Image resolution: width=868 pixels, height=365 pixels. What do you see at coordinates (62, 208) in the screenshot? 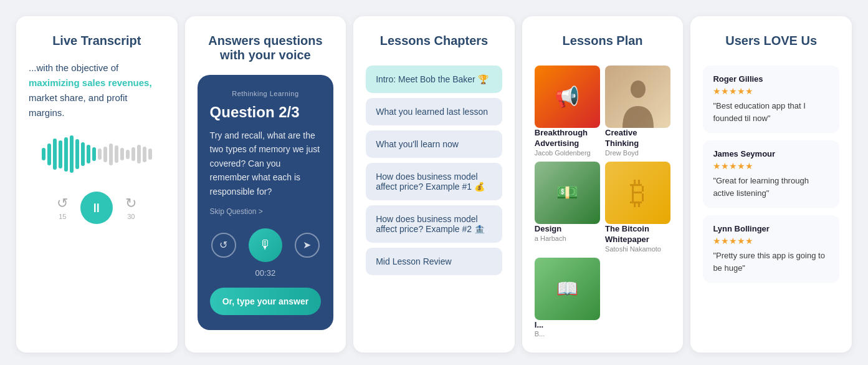
I see `skip-back-button: ↺ 15` at bounding box center [62, 208].